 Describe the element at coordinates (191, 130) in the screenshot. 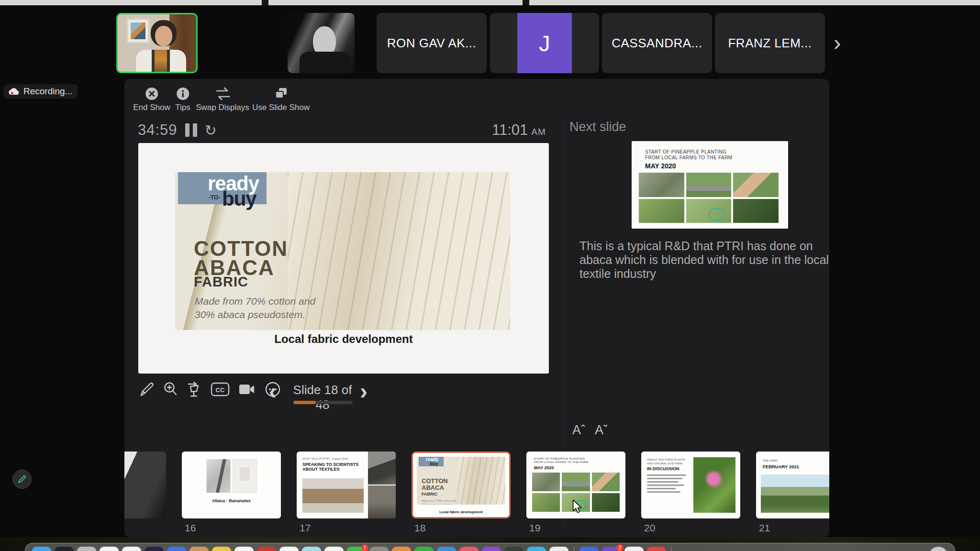

I see `pause-timer-icon` at that location.